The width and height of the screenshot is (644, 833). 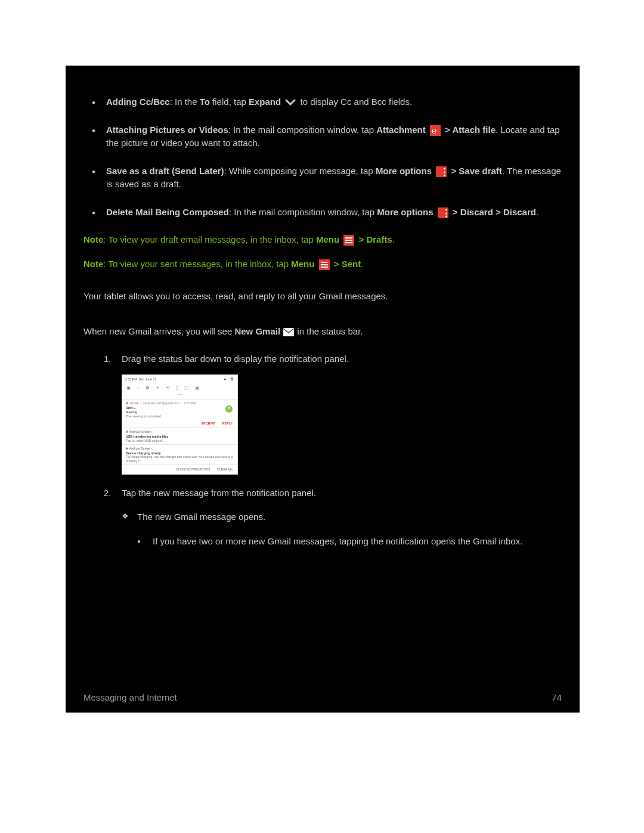 I want to click on gmail-source: Gmail, so click(x=134, y=403).